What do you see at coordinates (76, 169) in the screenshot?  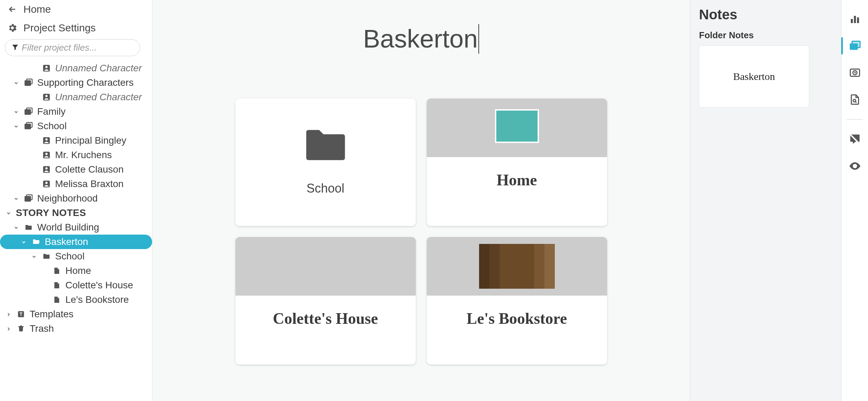 I see `tree-item: Colette Clauson` at bounding box center [76, 169].